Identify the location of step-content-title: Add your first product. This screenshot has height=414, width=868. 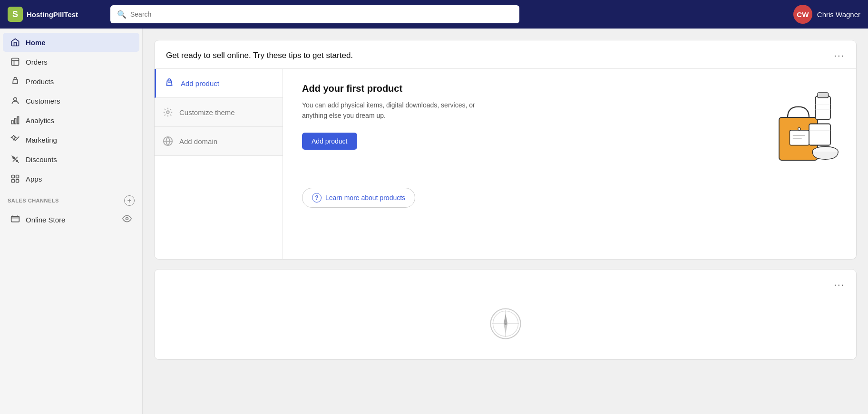
(402, 88).